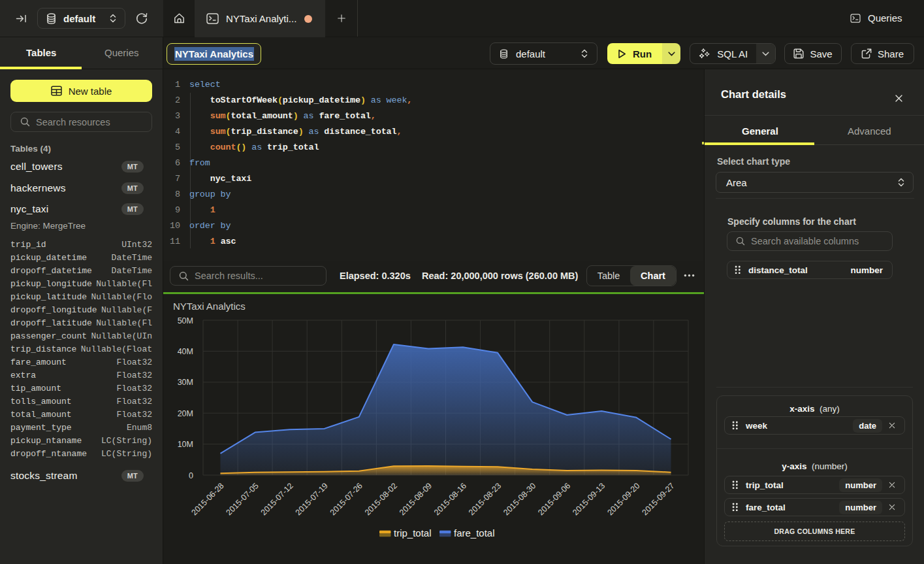  I want to click on svg-text: 0, so click(191, 476).